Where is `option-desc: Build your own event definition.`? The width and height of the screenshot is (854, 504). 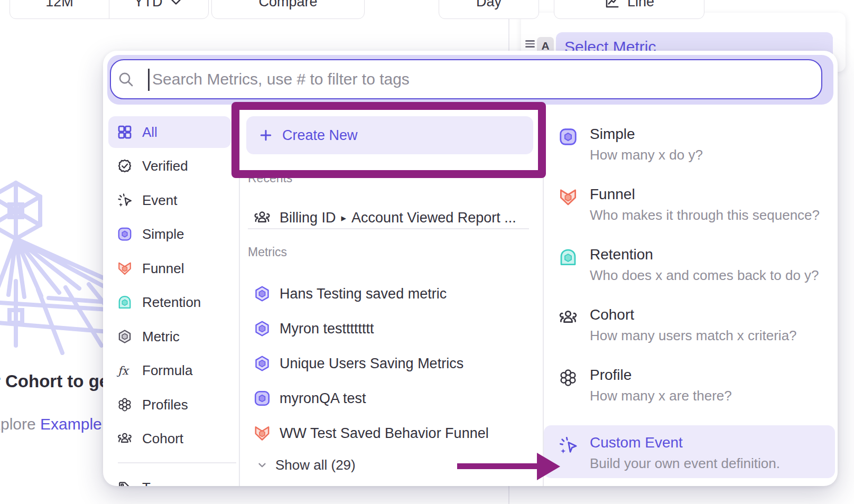
option-desc: Build your own event definition. is located at coordinates (685, 464).